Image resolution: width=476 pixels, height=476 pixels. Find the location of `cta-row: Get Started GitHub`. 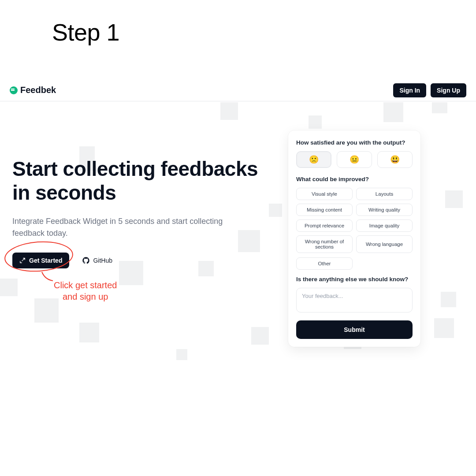

cta-row: Get Started GitHub is located at coordinates (136, 260).